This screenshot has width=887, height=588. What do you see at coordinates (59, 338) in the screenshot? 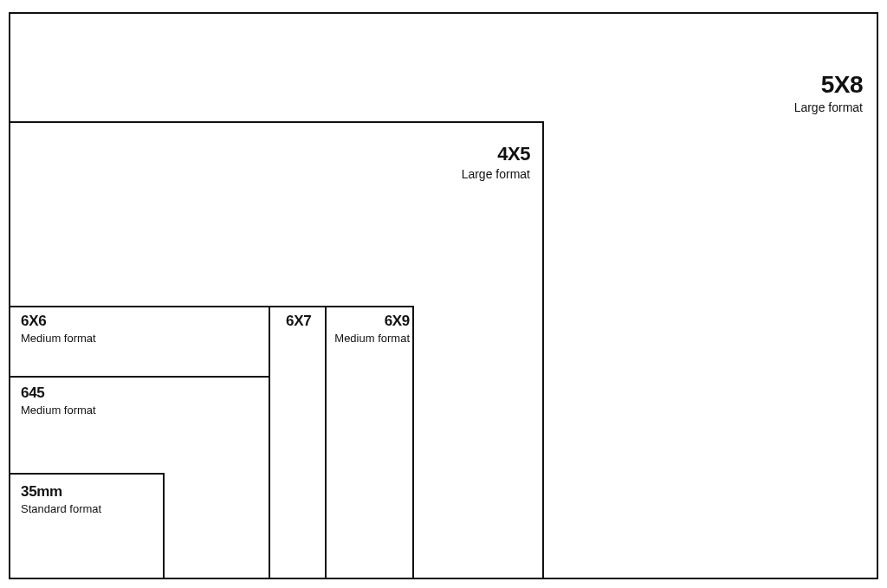
I see `format-subtitle-6x6: Medium format` at bounding box center [59, 338].